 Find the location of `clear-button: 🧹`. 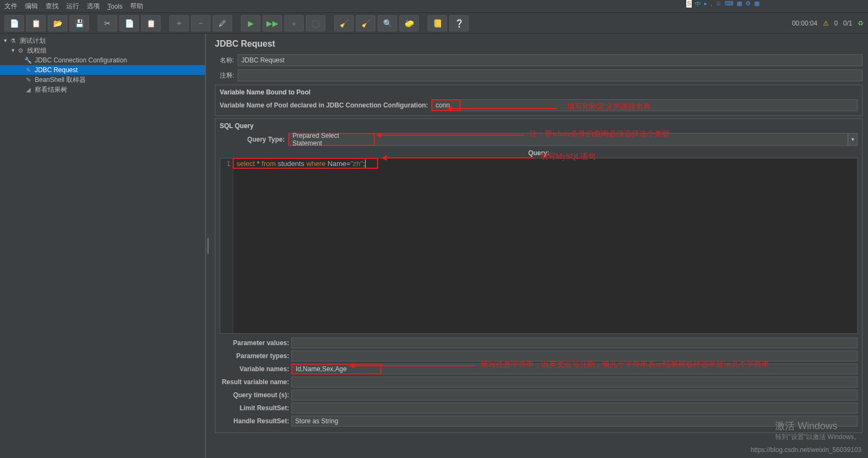

clear-button: 🧹 is located at coordinates (344, 23).